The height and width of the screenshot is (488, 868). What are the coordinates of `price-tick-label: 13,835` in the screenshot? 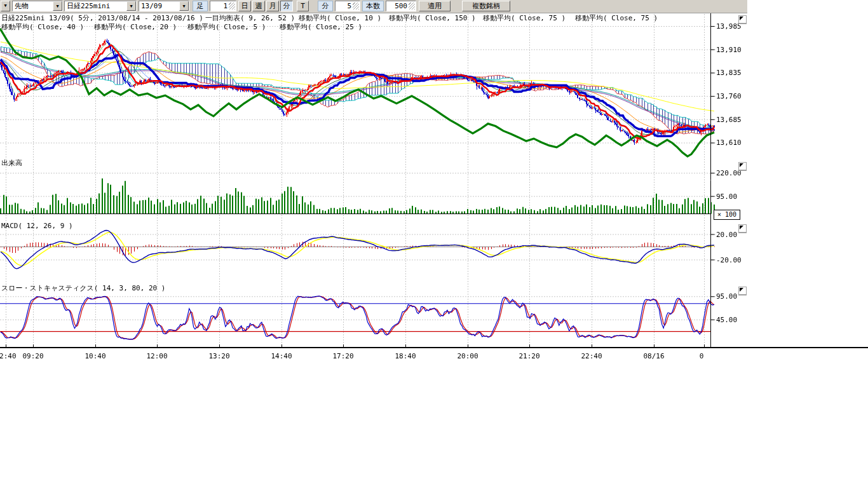 It's located at (729, 72).